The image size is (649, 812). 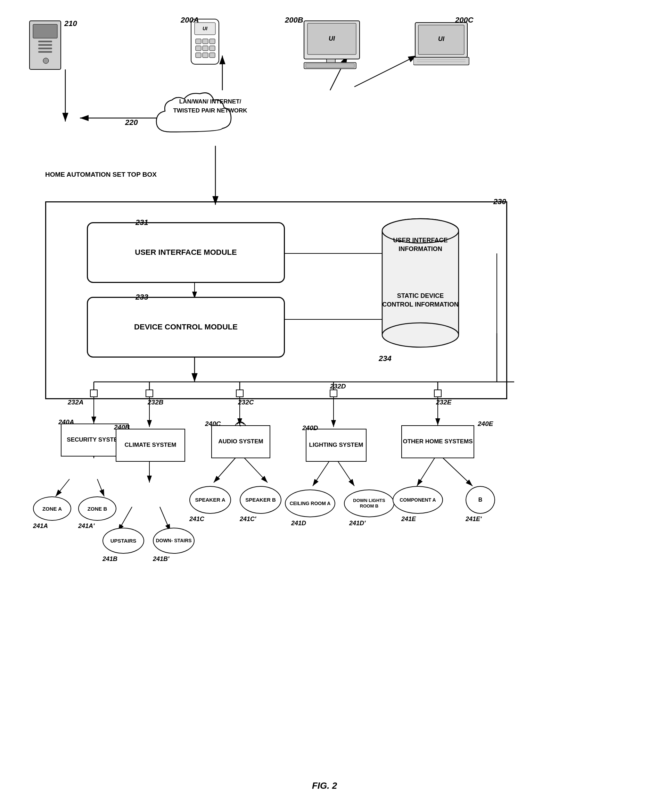 What do you see at coordinates (464, 20) in the screenshot?
I see `label-200C: 200C` at bounding box center [464, 20].